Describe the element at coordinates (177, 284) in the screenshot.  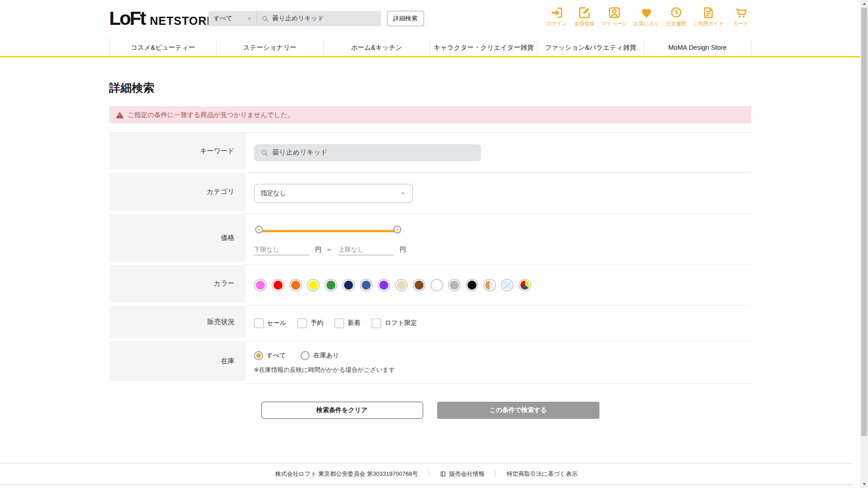
I see `color-label: カラー` at that location.